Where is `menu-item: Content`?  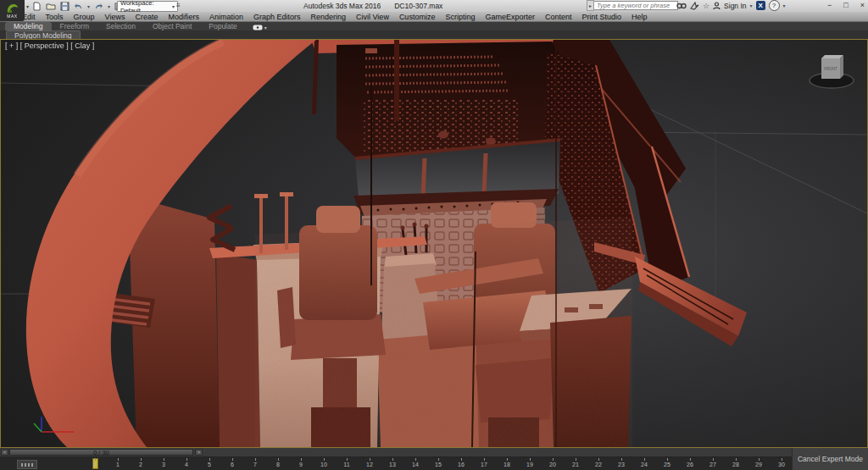 menu-item: Content is located at coordinates (559, 17).